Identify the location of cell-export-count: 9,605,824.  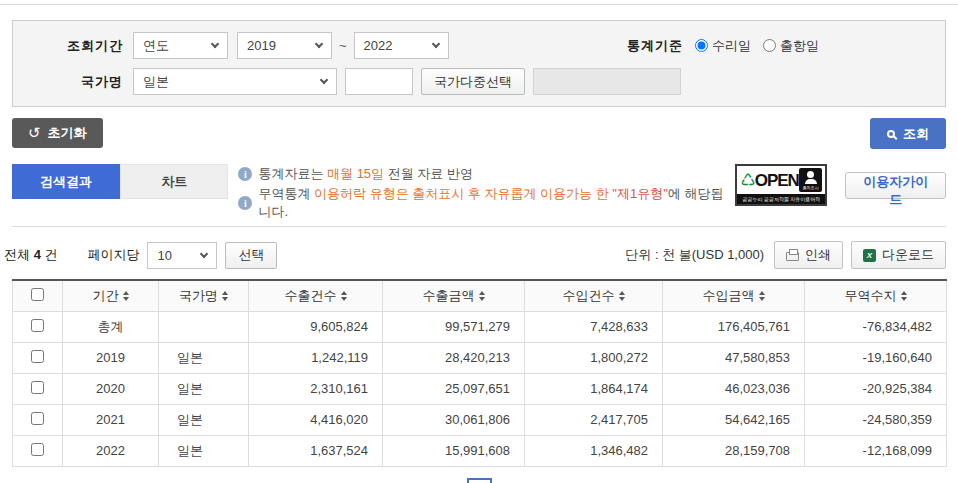
(316, 326).